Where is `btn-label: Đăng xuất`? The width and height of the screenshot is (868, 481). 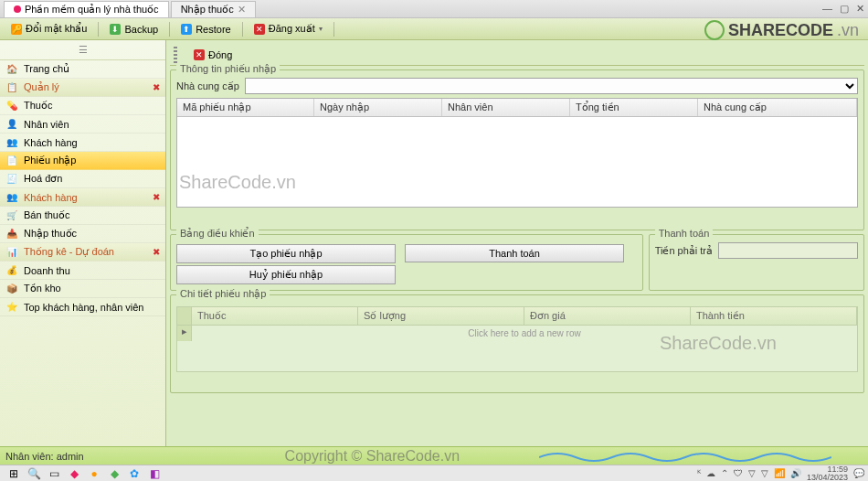 btn-label: Đăng xuất is located at coordinates (292, 29).